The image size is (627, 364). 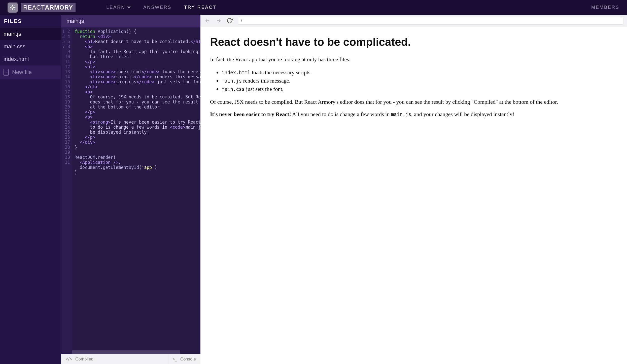 What do you see at coordinates (233, 89) in the screenshot?
I see `code-inline: main.css` at bounding box center [233, 89].